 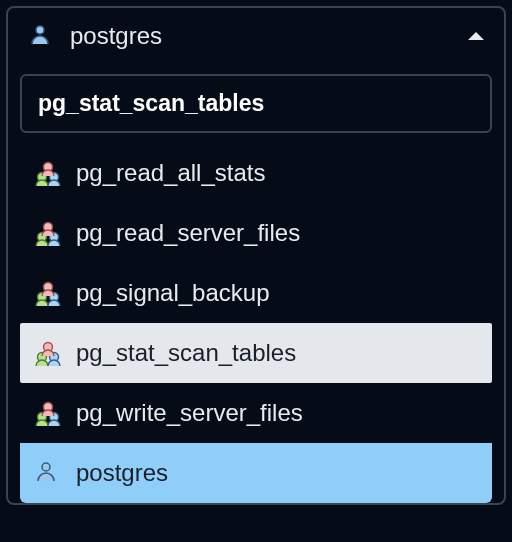 What do you see at coordinates (186, 353) in the screenshot?
I see `option-label: pg_stat_scan_tables` at bounding box center [186, 353].